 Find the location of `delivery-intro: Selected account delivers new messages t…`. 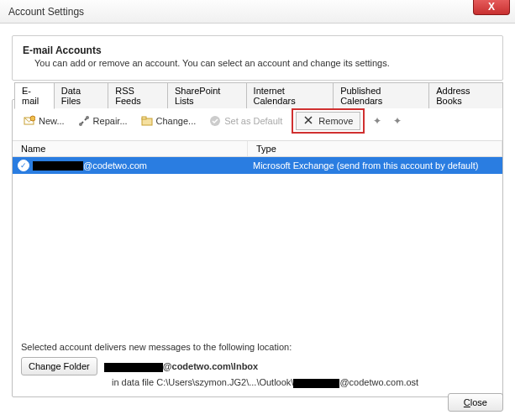

delivery-intro: Selected account delivers new messages t… is located at coordinates (257, 347).